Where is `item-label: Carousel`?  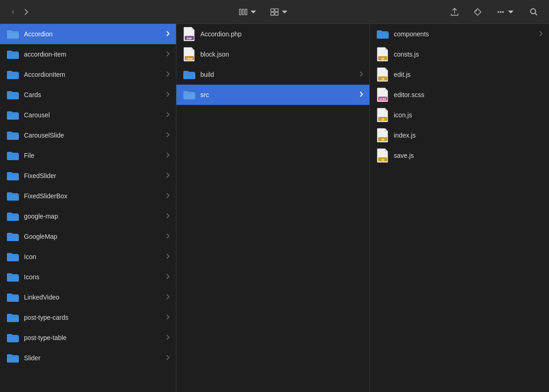
item-label: Carousel is located at coordinates (93, 115).